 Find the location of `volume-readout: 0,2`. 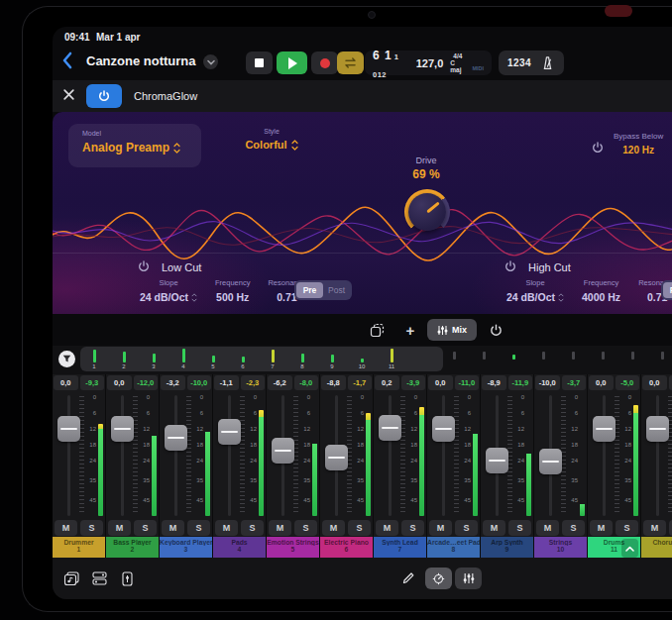

volume-readout: 0,2 is located at coordinates (387, 382).